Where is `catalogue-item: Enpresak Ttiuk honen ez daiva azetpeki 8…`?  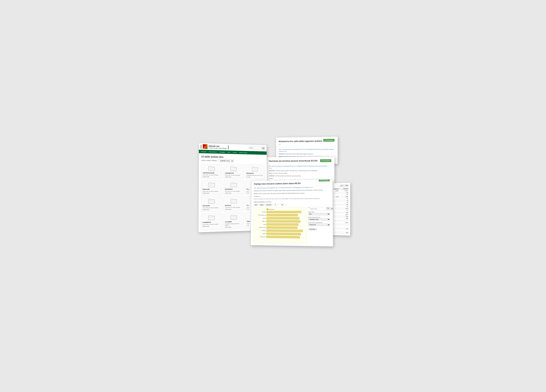 catalogue-item: Enpresak Ttiuk honen ez daiva azetpeki 8… is located at coordinates (211, 188).